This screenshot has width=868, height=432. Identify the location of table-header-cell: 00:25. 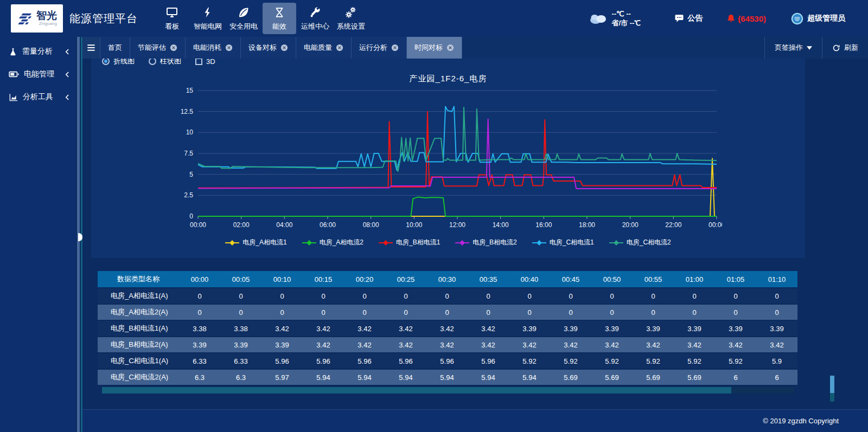
(406, 280).